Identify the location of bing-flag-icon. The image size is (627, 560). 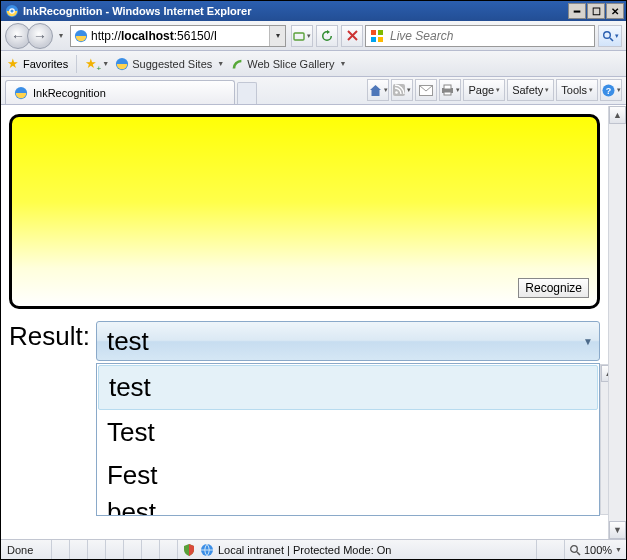
(377, 36).